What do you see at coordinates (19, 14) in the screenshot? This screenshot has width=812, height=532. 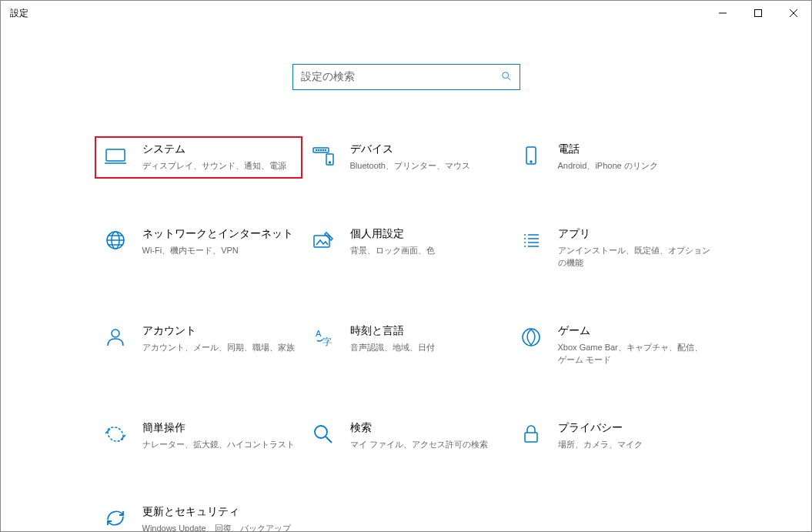 I see `window-title: 設定` at bounding box center [19, 14].